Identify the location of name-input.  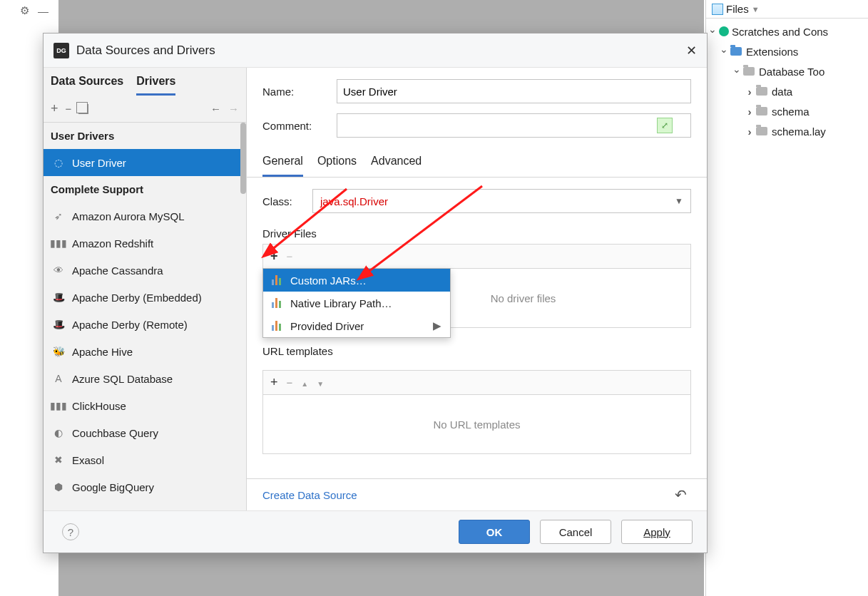
(514, 91).